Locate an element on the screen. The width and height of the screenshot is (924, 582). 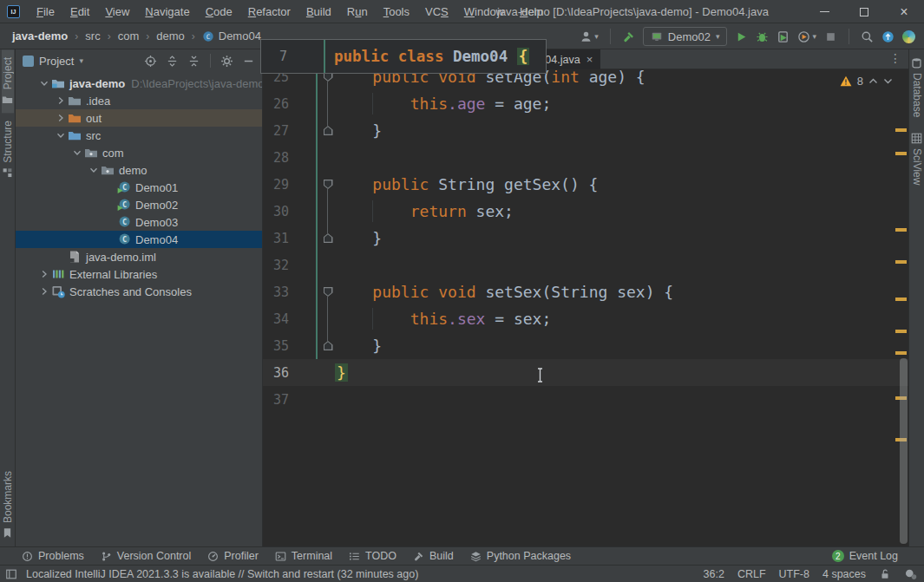
menu-item-code: Code is located at coordinates (219, 12).